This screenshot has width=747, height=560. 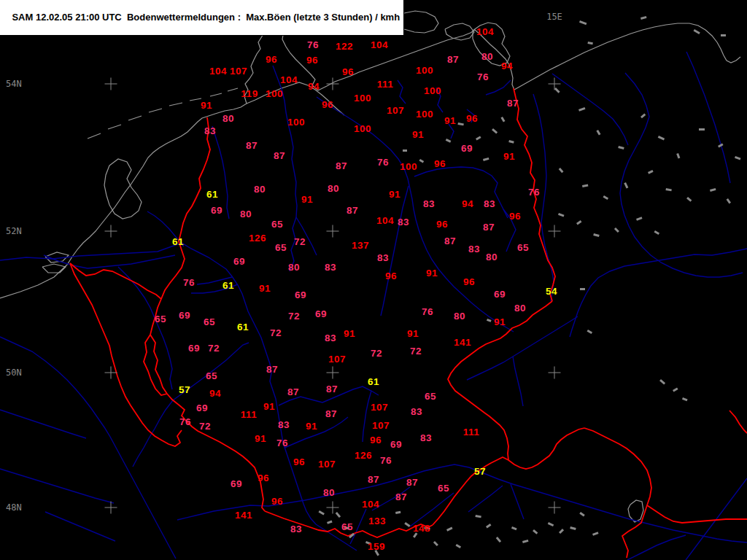 What do you see at coordinates (14, 231) in the screenshot?
I see `graticule-label-lat: 52N` at bounding box center [14, 231].